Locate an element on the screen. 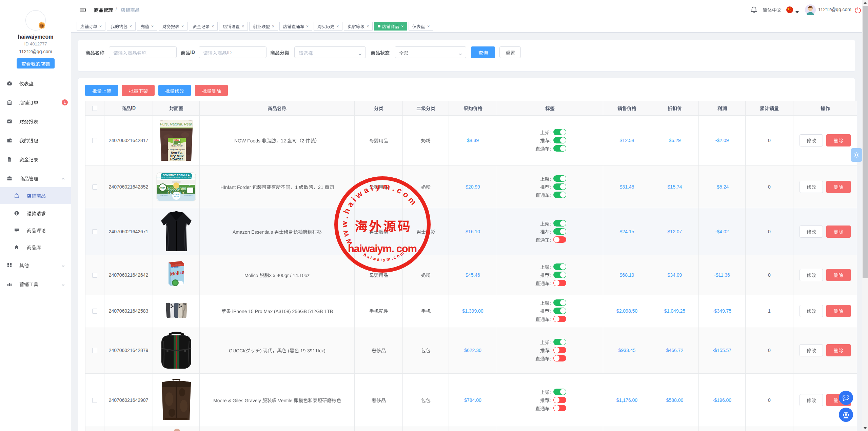  svg-text: ORGANIC is located at coordinates (164, 195).